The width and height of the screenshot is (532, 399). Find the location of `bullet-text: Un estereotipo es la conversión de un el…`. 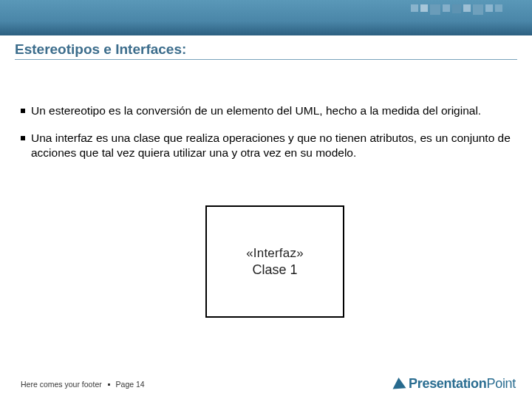

bullet-text: Un estereotipo es la conversión de un el… is located at coordinates (271, 111).